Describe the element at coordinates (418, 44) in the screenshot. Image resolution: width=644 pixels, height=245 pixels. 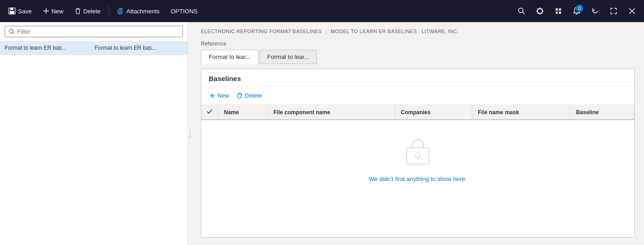
I see `reference-label: Reference` at that location.